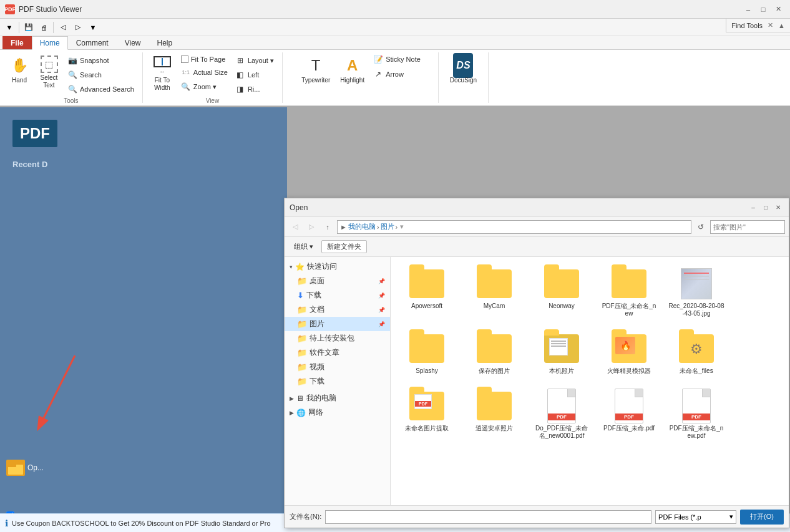 Image resolution: width=790 pixels, height=532 pixels. I want to click on filename-input, so click(488, 517).